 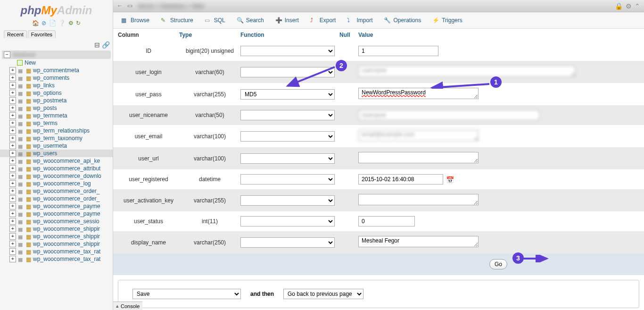 What do you see at coordinates (323, 294) in the screenshot?
I see `goback-select: Go back to previous page` at bounding box center [323, 294].